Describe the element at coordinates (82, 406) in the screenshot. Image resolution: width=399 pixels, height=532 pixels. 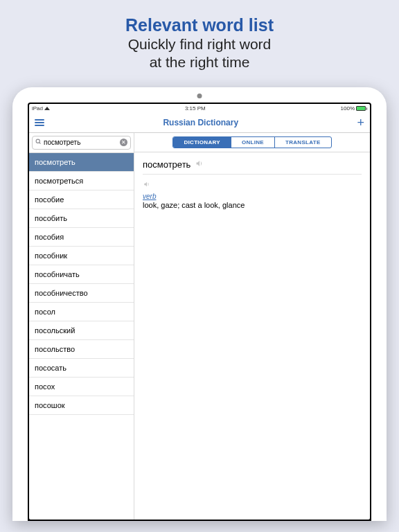
I see `list-item: посошок` at that location.